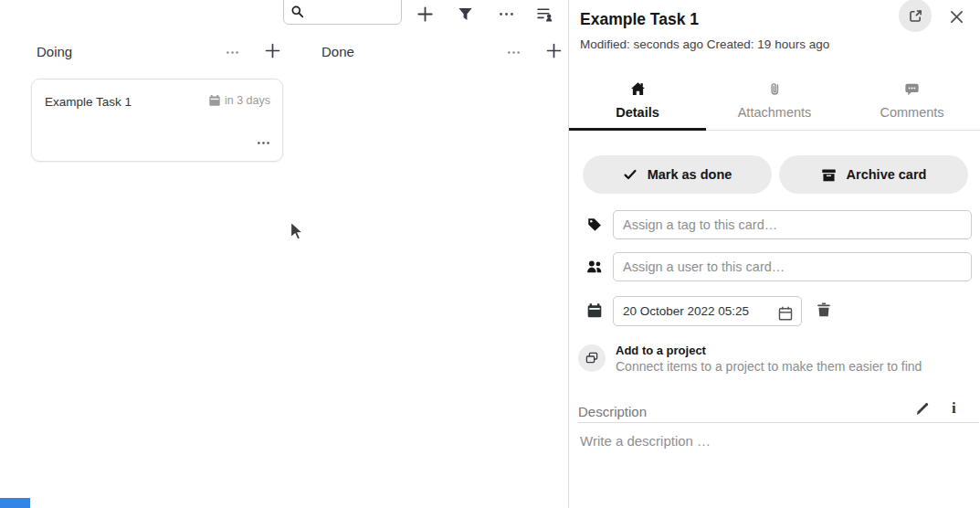  What do you see at coordinates (915, 16) in the screenshot?
I see `open-in-window-button` at bounding box center [915, 16].